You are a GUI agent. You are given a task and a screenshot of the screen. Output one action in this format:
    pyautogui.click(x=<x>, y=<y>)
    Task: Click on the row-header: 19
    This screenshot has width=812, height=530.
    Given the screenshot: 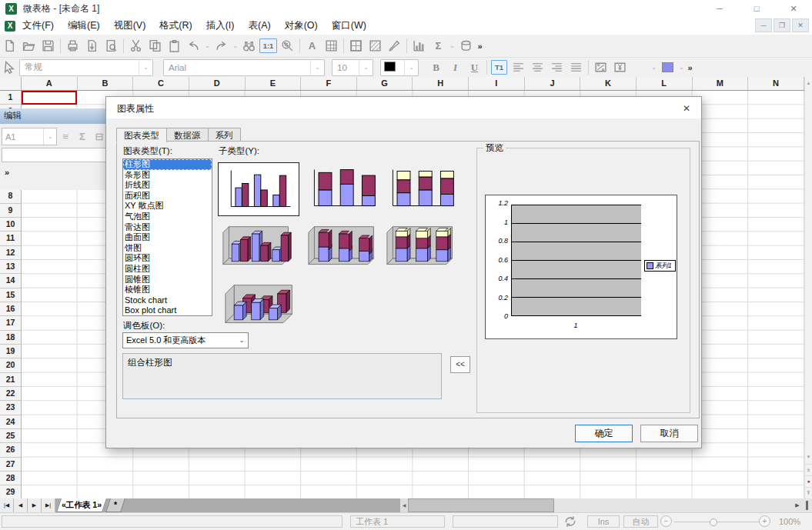 What is the action you would take?
    pyautogui.click(x=11, y=352)
    